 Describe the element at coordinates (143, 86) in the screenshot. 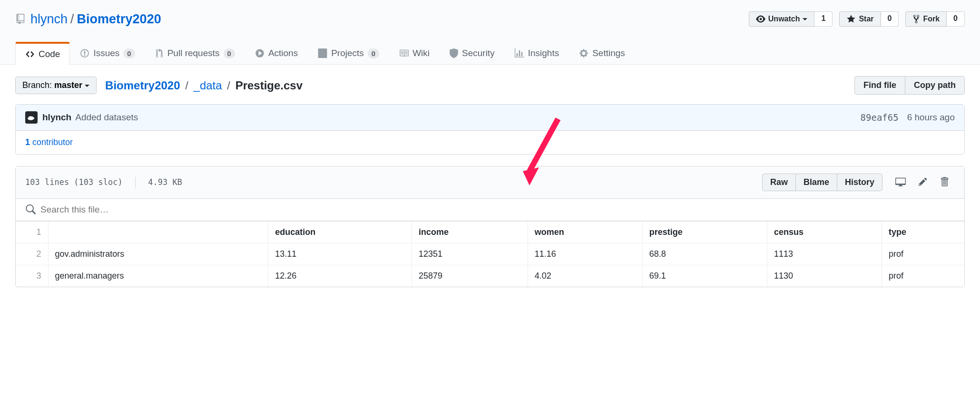

I see `crumb-root: Biometry2020` at that location.